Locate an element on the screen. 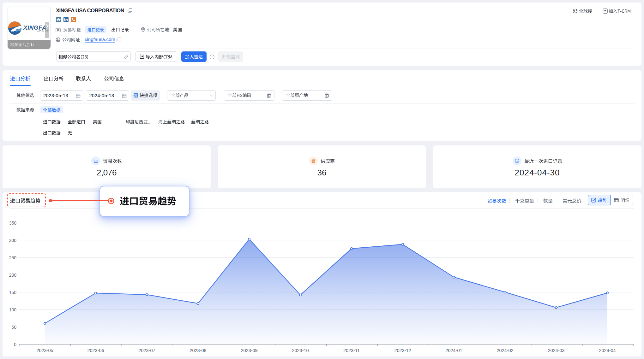 The width and height of the screenshot is (644, 359). svg-text: 2023-07 is located at coordinates (147, 350).